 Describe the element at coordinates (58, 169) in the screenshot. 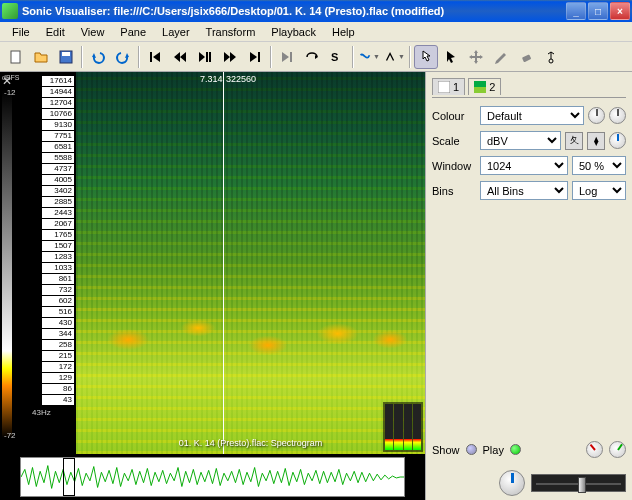

I see `freq-tick: 4737` at that location.